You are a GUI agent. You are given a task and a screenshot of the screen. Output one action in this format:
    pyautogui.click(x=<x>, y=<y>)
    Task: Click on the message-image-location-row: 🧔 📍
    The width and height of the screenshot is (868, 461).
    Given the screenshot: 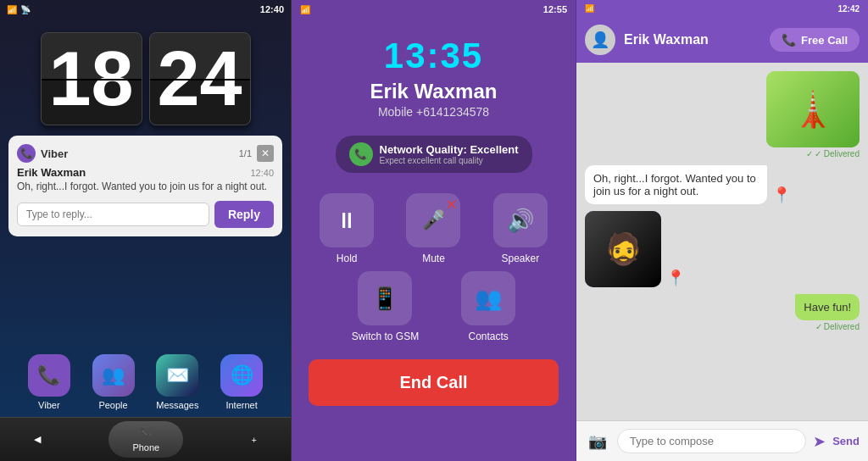 What is the action you would take?
    pyautogui.click(x=635, y=249)
    